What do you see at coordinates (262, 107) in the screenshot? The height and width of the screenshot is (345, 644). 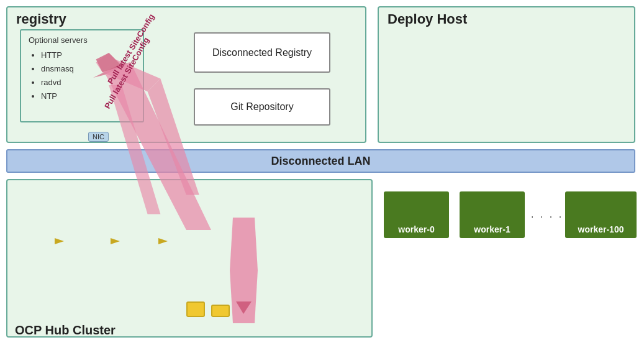 I see `git-repo-label: Git Repository` at bounding box center [262, 107].